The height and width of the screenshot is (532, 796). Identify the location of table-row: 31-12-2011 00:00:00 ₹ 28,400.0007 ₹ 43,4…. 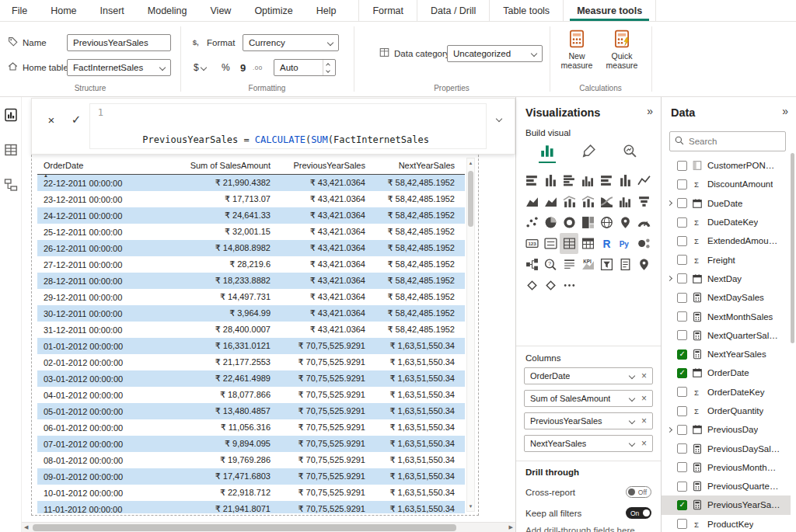
(251, 329).